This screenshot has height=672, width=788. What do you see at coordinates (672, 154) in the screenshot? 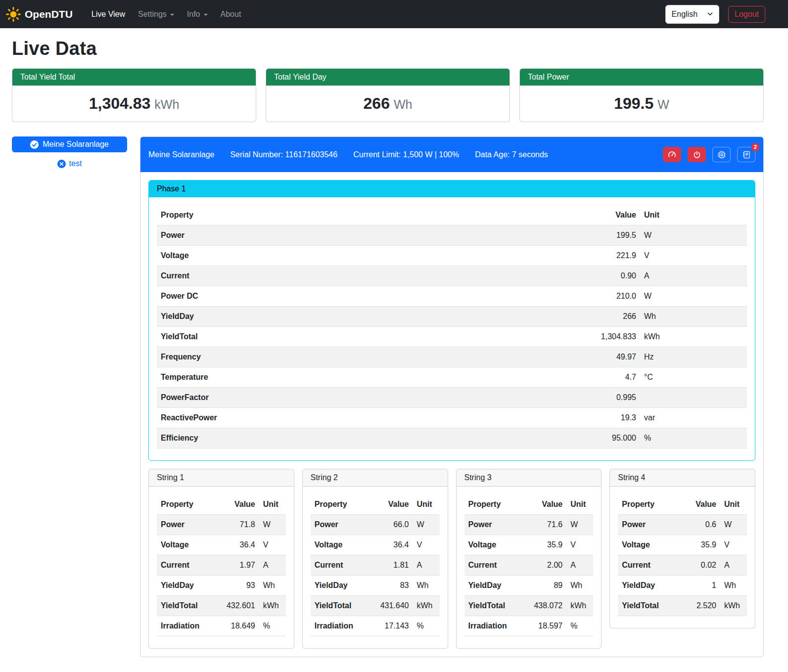
I see `gauge-icon` at bounding box center [672, 154].